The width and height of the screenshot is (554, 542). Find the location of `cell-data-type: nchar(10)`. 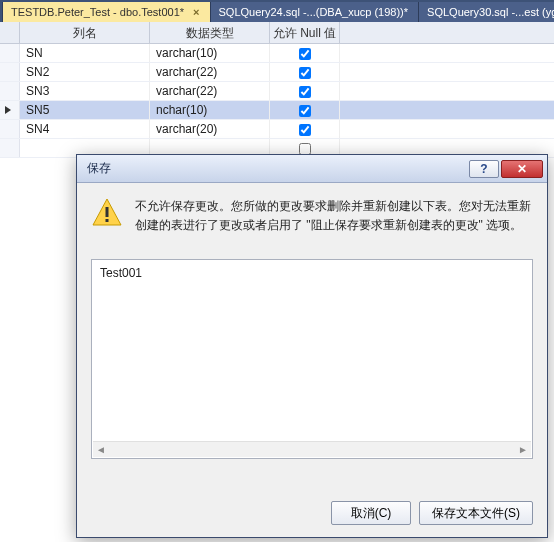

cell-data-type: nchar(10) is located at coordinates (210, 110).